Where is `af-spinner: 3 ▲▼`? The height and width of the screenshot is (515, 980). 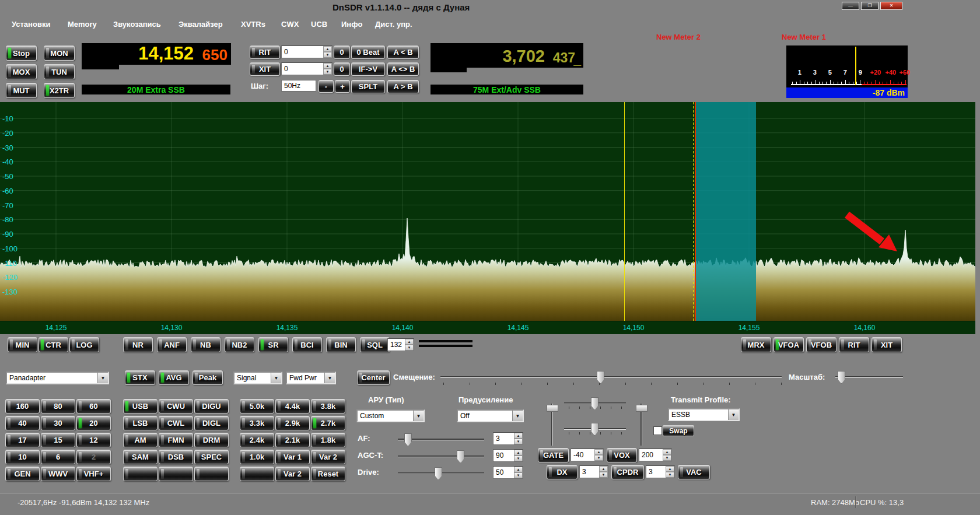 af-spinner: 3 ▲▼ is located at coordinates (508, 439).